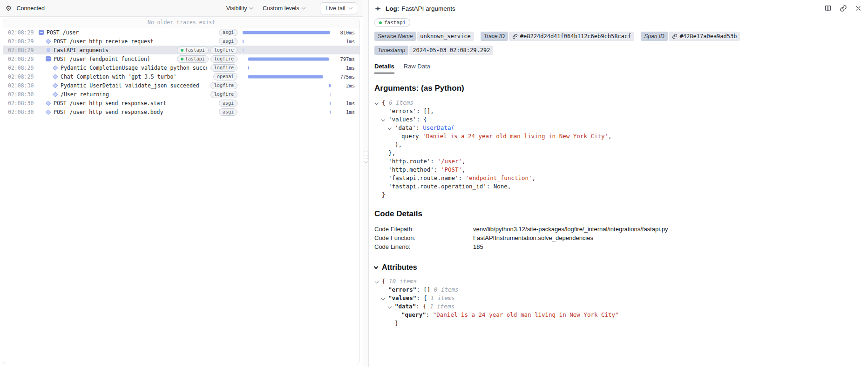  Describe the element at coordinates (621, 290) in the screenshot. I see `tree-line: "errors": [] 0 items` at that location.